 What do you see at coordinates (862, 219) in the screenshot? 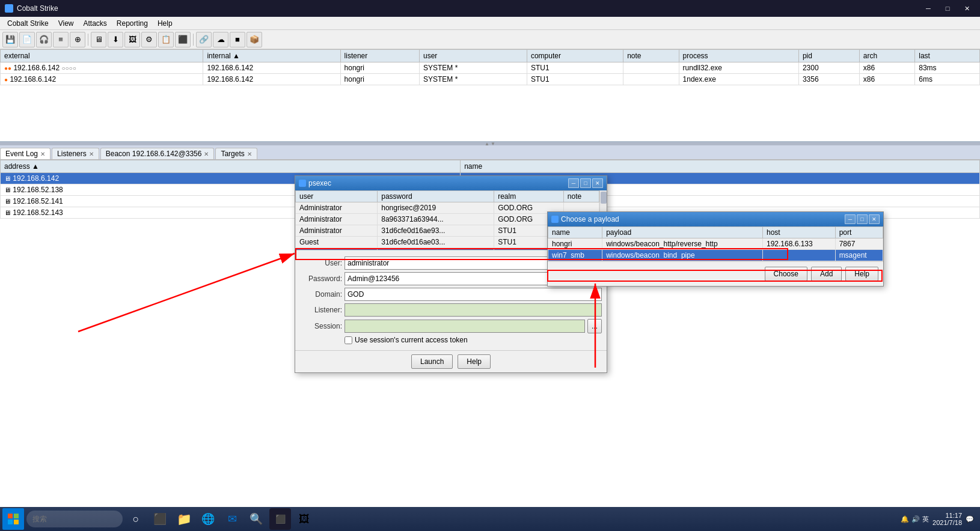
I see `payload-maximize: □` at bounding box center [862, 219].